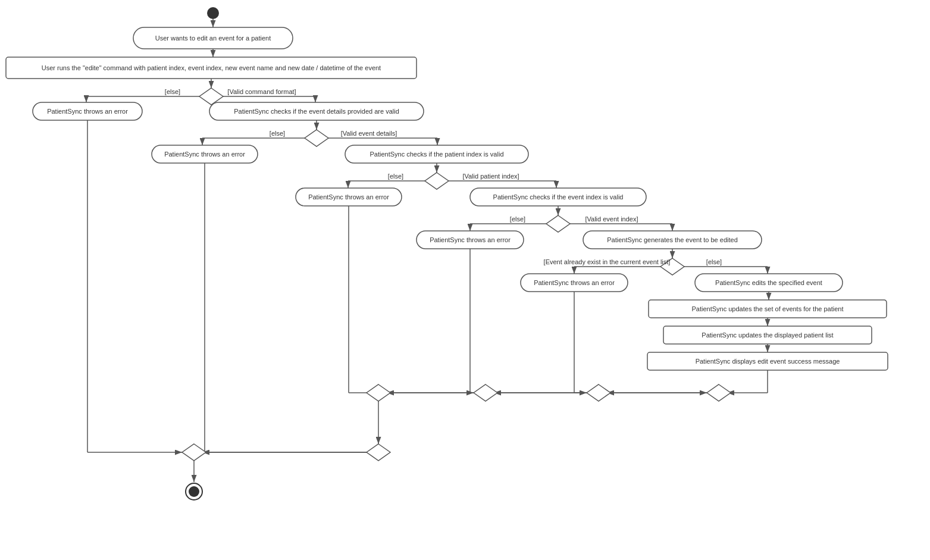 The image size is (930, 560). What do you see at coordinates (490, 176) in the screenshot?
I see `label-valid-patient: [Valid patient index]` at bounding box center [490, 176].